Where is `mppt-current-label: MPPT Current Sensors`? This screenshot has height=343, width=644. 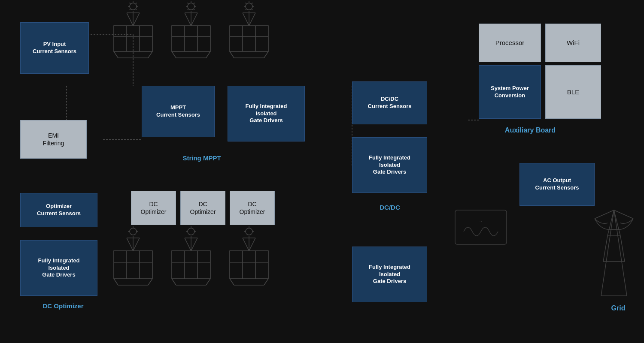 mppt-current-label: MPPT Current Sensors is located at coordinates (178, 111).